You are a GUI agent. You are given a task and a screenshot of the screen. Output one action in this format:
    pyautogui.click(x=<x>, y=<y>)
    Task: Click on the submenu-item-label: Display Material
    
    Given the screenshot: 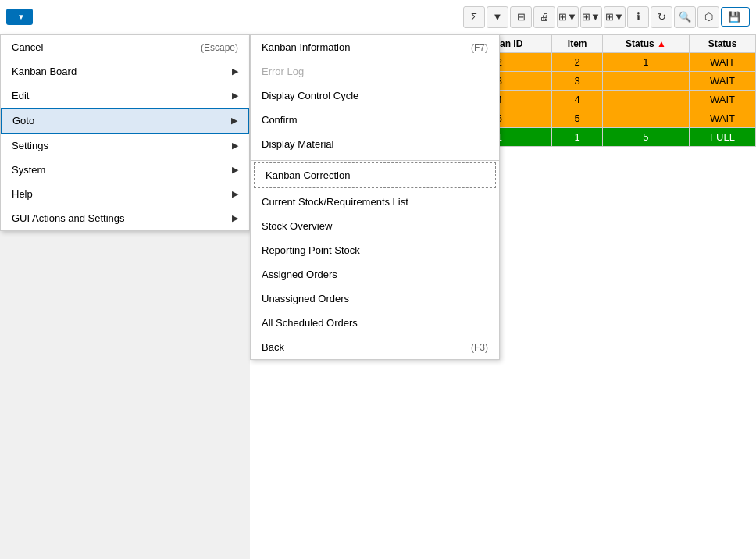 What is the action you would take?
    pyautogui.click(x=298, y=144)
    